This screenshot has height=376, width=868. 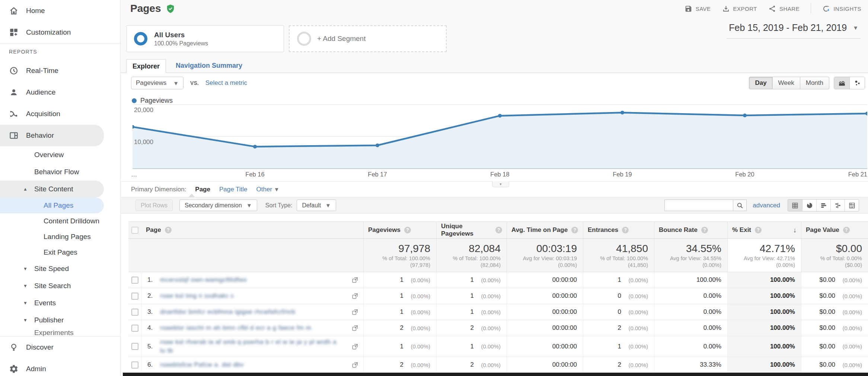 What do you see at coordinates (852, 205) in the screenshot?
I see `pivot-view-button` at bounding box center [852, 205].